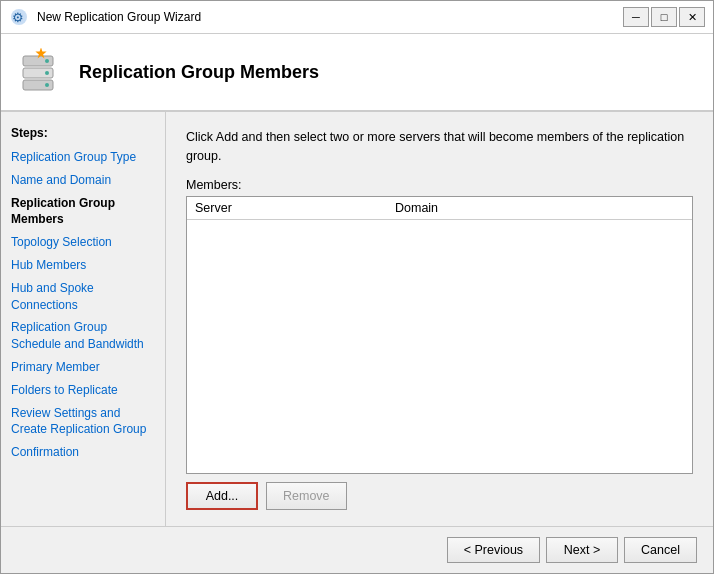  Describe the element at coordinates (199, 72) in the screenshot. I see `wizard-title: Replication Group Members` at that location.